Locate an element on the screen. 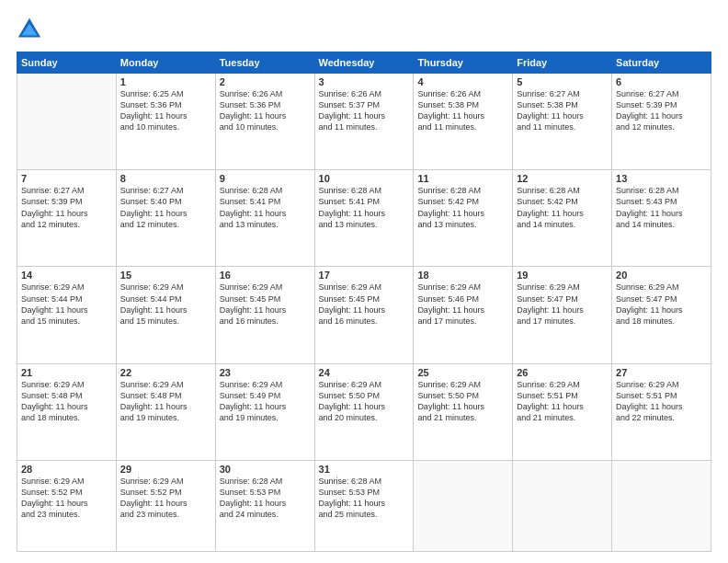  calendar-cell: 21Sunrise: 6:29 AM Sunset: 5:48 PM Dayli… is located at coordinates (67, 412).